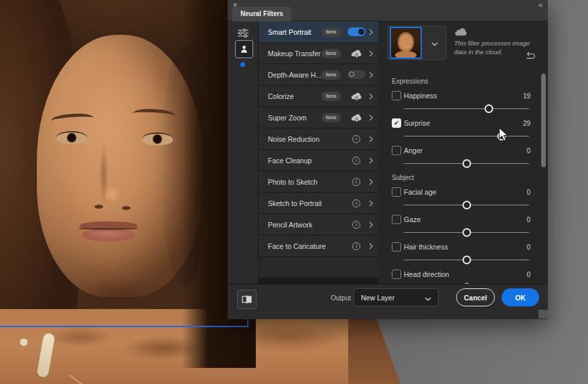 Image resolution: width=588 pixels, height=384 pixels. Describe the element at coordinates (157, 139) in the screenshot. I see `iris` at that location.